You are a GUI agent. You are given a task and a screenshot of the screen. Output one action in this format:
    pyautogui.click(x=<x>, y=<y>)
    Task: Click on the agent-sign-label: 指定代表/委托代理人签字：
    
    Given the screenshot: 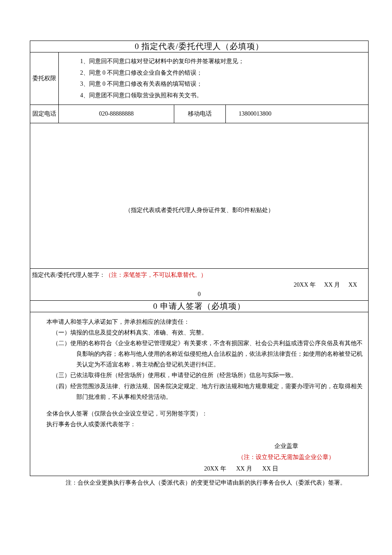 What is the action you would take?
    pyautogui.click(x=69, y=275)
    